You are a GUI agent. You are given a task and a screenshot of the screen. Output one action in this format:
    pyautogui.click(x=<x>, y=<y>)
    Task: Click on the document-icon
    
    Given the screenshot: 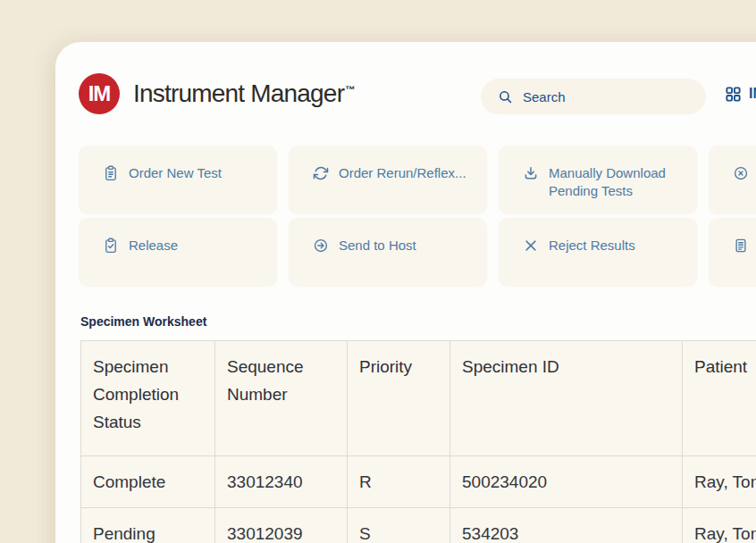 What is the action you would take?
    pyautogui.click(x=741, y=246)
    